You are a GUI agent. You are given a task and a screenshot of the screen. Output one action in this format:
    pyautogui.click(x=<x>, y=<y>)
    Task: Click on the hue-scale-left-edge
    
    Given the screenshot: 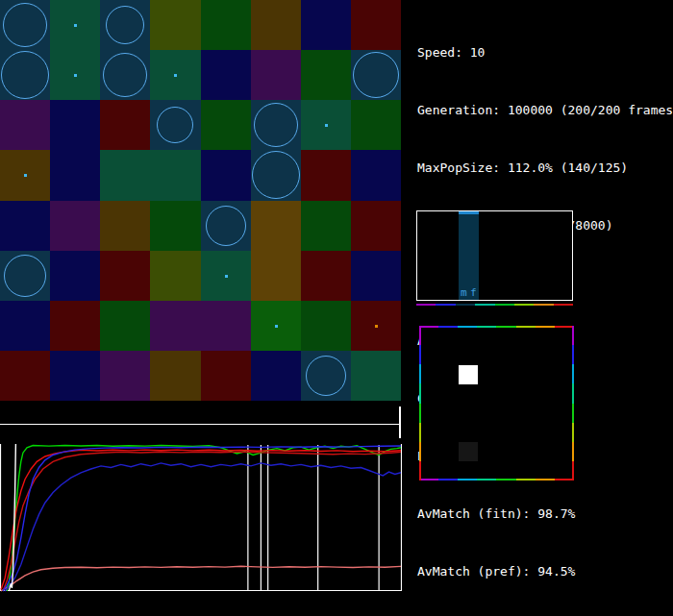 What is the action you would take?
    pyautogui.click(x=420, y=404)
    